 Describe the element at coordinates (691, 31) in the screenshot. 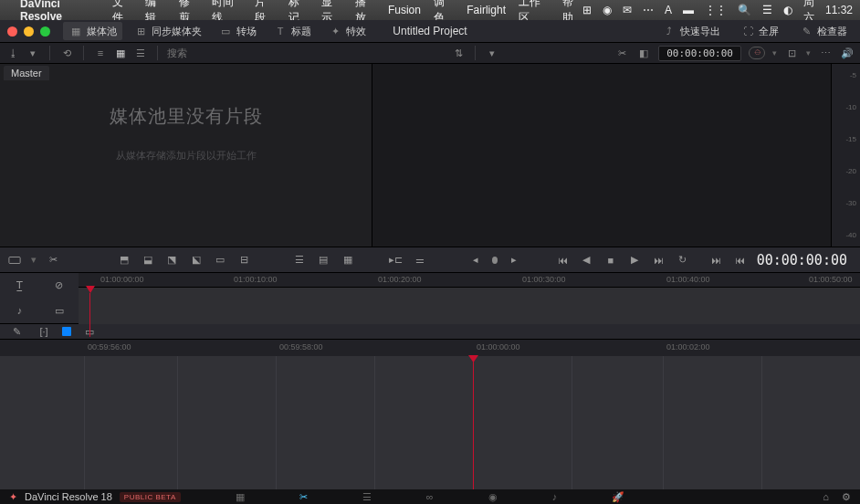

I see `quick-export-button: ⤴ 快速导出` at that location.